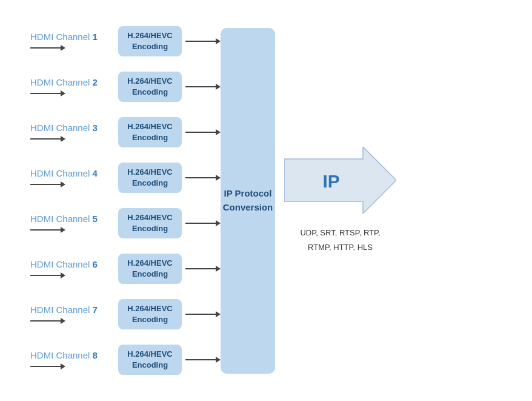  What do you see at coordinates (74, 356) in the screenshot?
I see `channel-label: HDMI Channel 8` at bounding box center [74, 356].